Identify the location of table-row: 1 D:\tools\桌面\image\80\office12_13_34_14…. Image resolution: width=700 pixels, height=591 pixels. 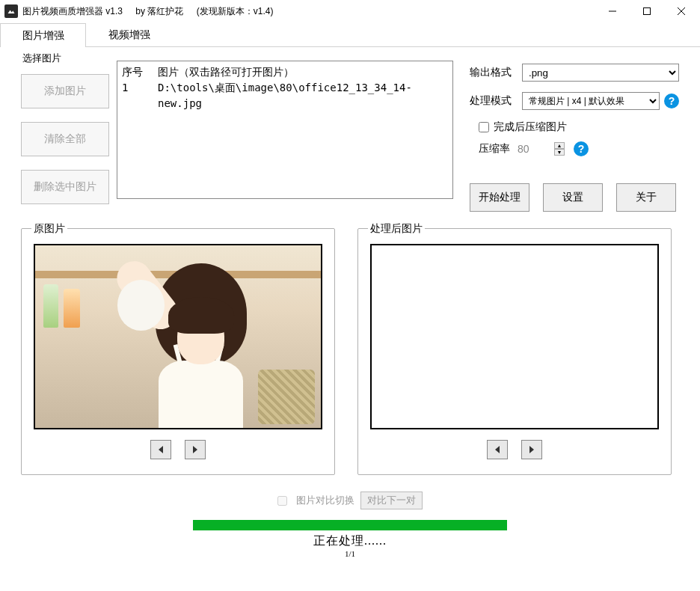
(285, 96).